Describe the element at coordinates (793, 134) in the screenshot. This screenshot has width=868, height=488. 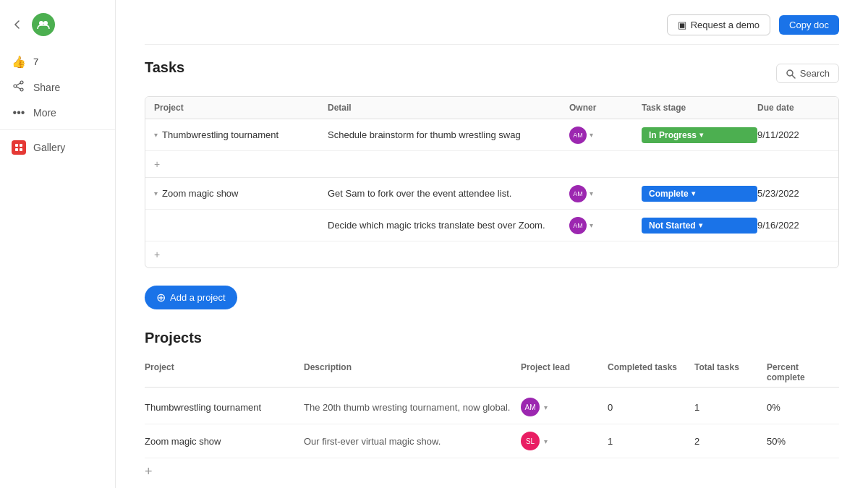
I see `due-date: 9/11/2022` at that location.